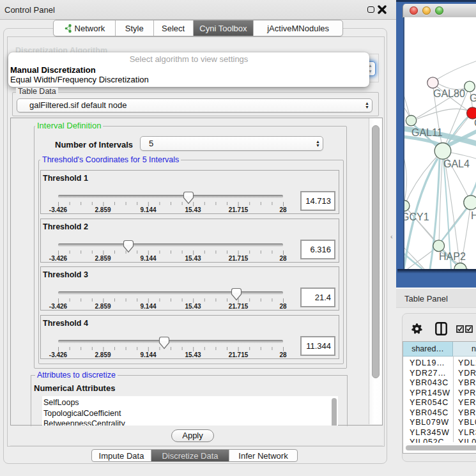 This screenshot has height=476, width=476. Describe the element at coordinates (417, 217) in the screenshot. I see `svg-text: GCY1` at that location.